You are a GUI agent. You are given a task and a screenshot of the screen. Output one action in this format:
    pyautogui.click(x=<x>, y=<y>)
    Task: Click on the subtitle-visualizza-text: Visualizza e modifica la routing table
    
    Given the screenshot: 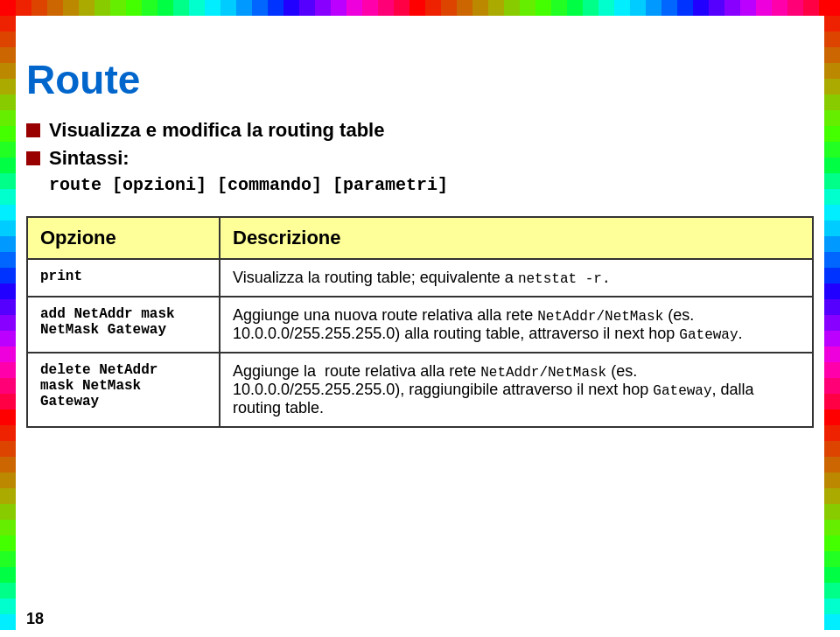 What is the action you would take?
    pyautogui.click(x=217, y=130)
    